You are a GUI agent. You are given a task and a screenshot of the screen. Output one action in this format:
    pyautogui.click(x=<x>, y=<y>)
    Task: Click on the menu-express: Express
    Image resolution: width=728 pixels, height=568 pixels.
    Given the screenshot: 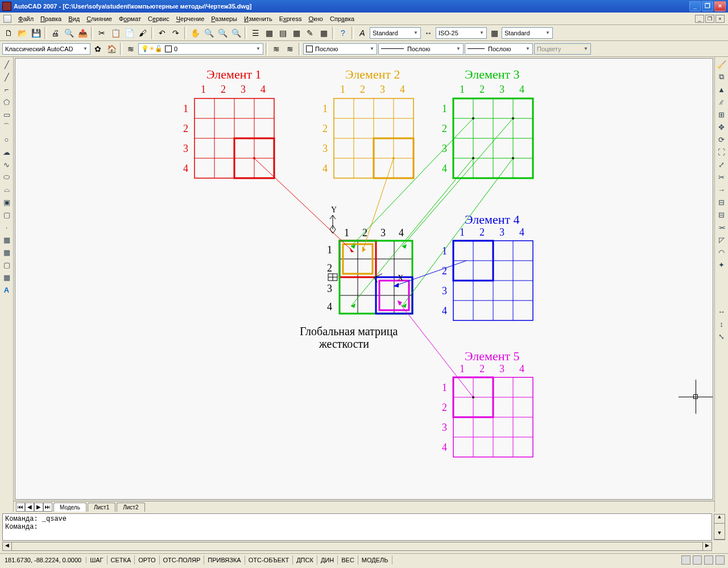 What is the action you would take?
    pyautogui.click(x=291, y=19)
    